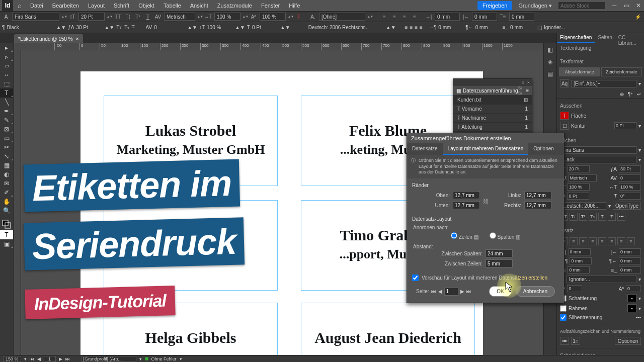 This screenshot has height=362, width=644. Describe the element at coordinates (299, 17) in the screenshot. I see `text-fill-icon: T` at that location.